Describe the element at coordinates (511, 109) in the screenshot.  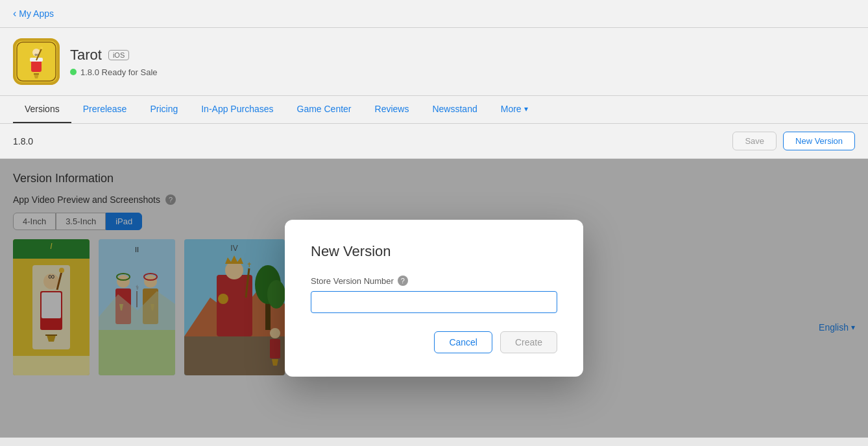
I see `tab-more-label: More` at that location.